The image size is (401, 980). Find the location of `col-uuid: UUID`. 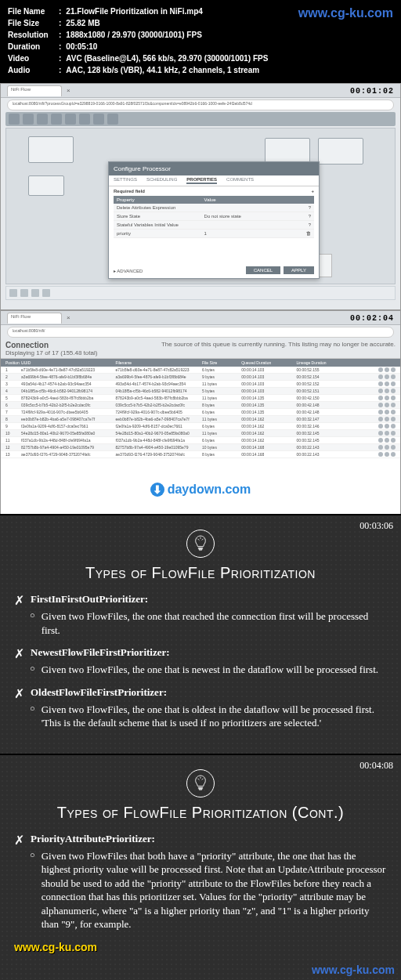

col-uuid: UUID is located at coordinates (67, 363).